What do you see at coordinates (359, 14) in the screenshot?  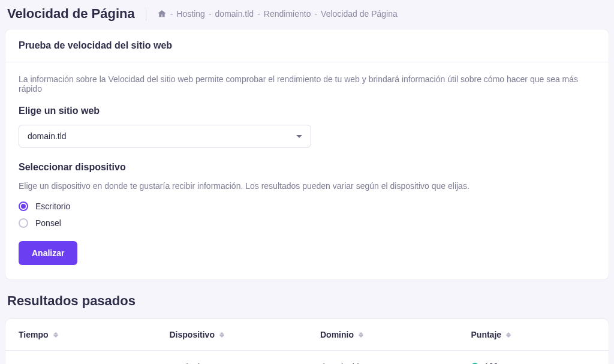 I see `breadcrumb-current: Velocidad de Página` at bounding box center [359, 14].